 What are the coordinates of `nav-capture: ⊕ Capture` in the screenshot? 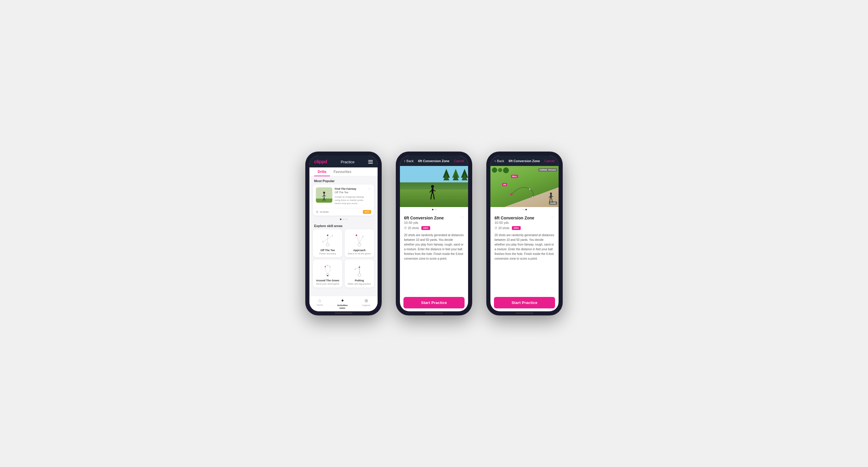 It's located at (366, 303).